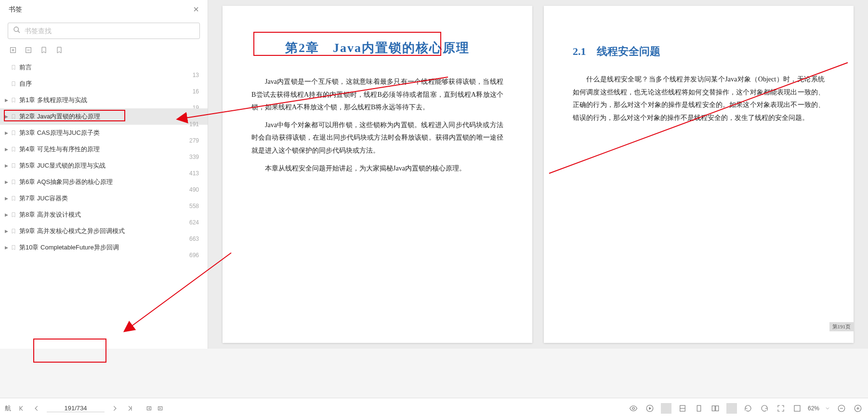 This screenshot has width=868, height=418. I want to click on back-button, so click(149, 408).